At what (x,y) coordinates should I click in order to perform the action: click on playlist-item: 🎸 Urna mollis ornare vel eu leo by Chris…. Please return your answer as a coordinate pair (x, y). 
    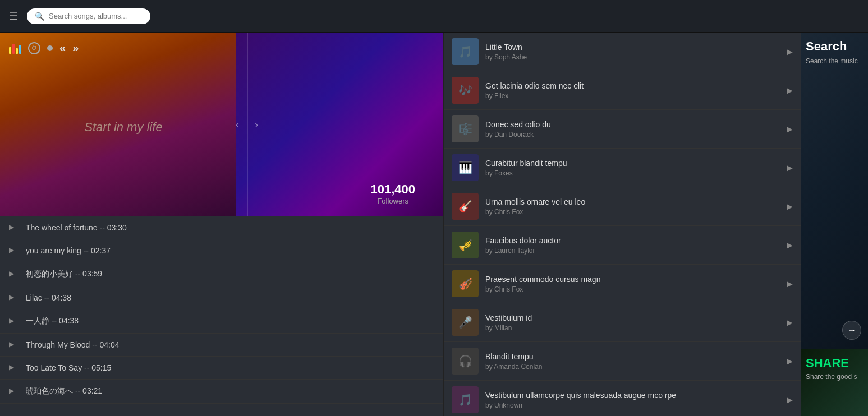
    Looking at the image, I should click on (622, 206).